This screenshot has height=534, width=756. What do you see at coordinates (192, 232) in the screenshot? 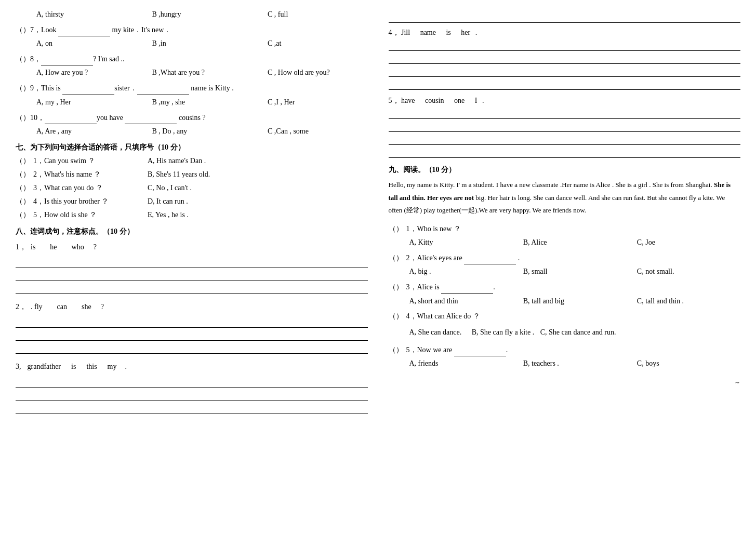
I see `section8-title: 八、连词成句，注意标点。（10 分）` at bounding box center [192, 232].